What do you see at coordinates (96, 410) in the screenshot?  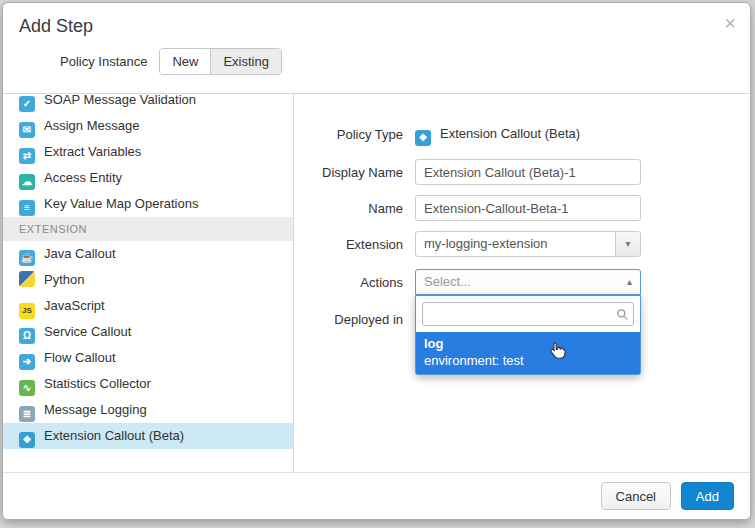 I see `sidebar-item-label: Message Logging` at bounding box center [96, 410].